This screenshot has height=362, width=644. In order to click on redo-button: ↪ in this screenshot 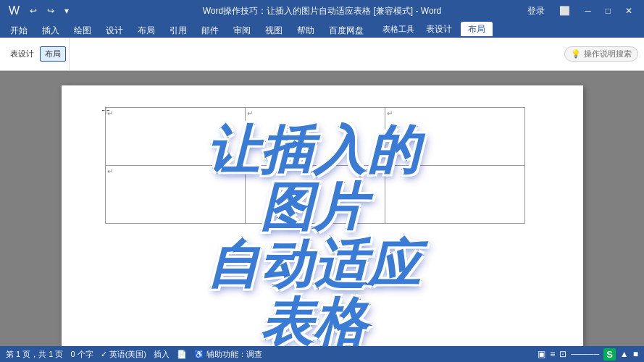, I will do `click(51, 11)`.